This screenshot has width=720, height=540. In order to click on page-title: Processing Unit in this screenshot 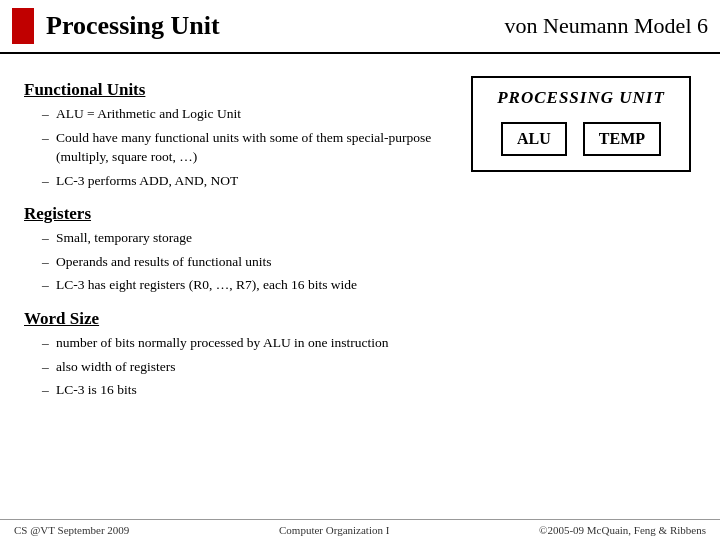, I will do `click(270, 26)`.